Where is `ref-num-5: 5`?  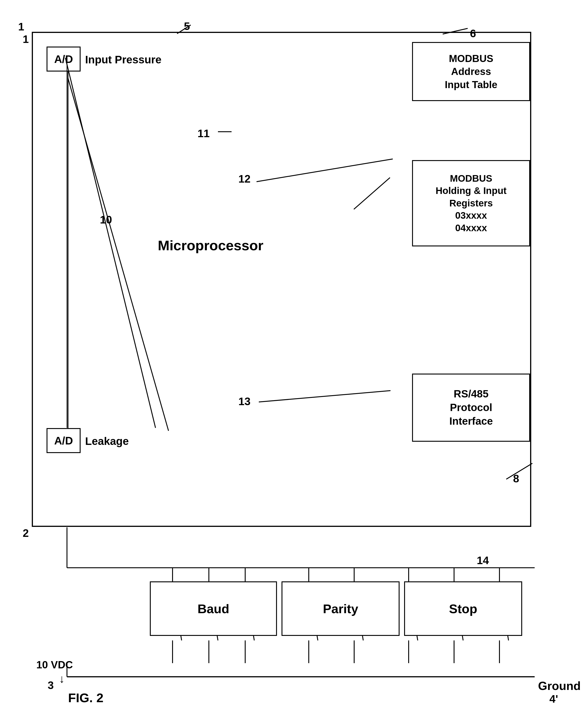 ref-num-5: 5 is located at coordinates (187, 26).